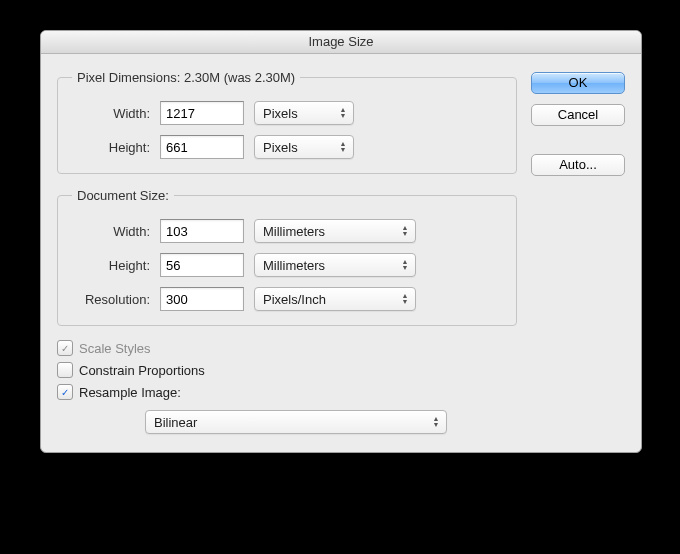  I want to click on cancel-button: Cancel, so click(578, 115).